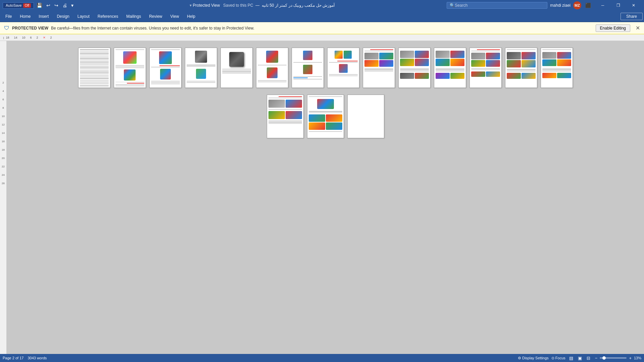  Describe the element at coordinates (27, 5) in the screenshot. I see `autosave-state: Off` at that location.